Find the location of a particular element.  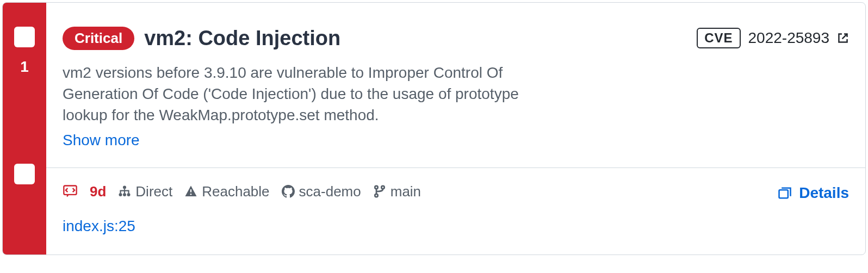

select-checkbox-bottom is located at coordinates (24, 174).